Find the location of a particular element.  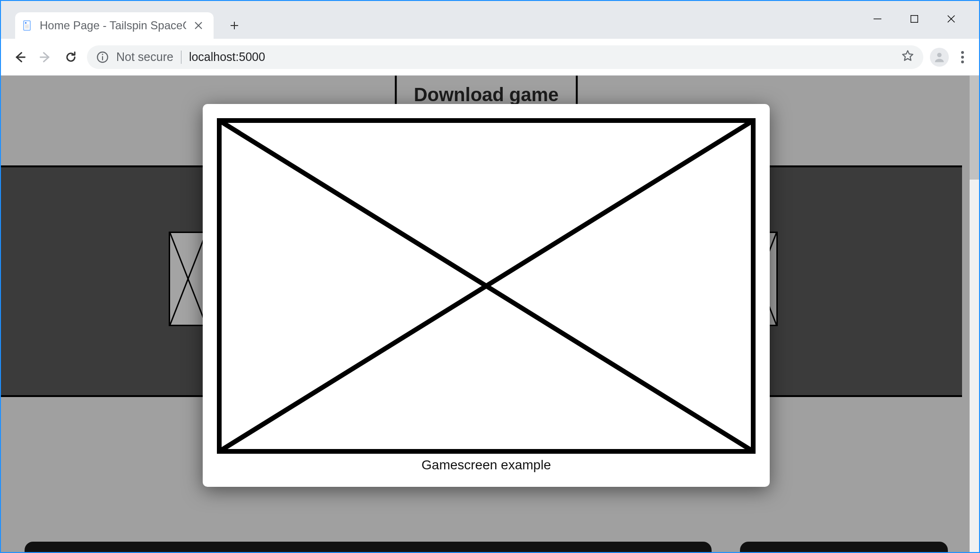

maximize-button is located at coordinates (914, 19).